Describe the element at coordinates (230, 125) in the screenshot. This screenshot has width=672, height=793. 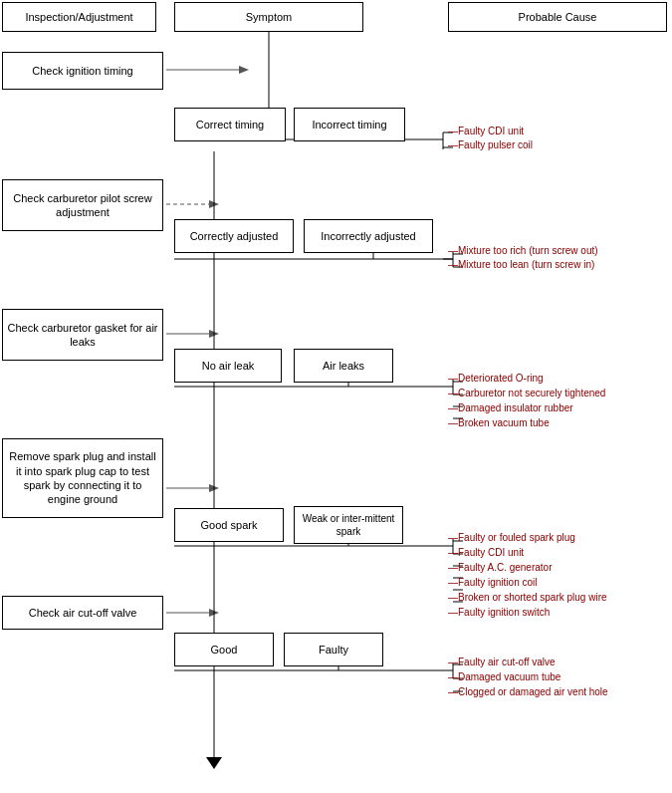
I see `correct-timing-box: Correct timing` at that location.